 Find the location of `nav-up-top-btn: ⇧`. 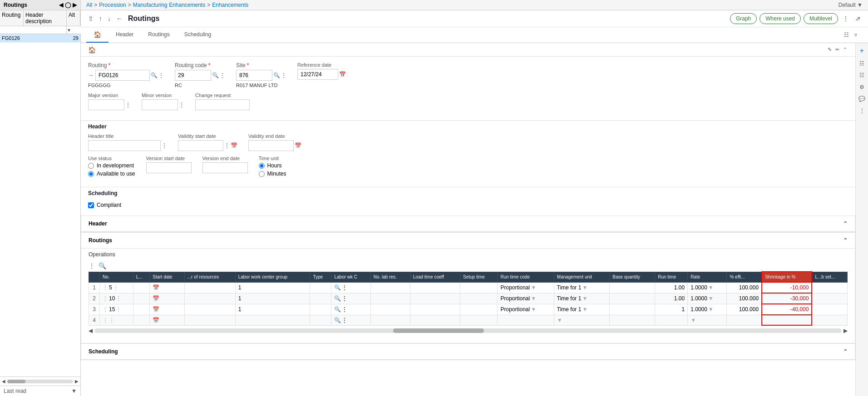

nav-up-top-btn: ⇧ is located at coordinates (91, 19).